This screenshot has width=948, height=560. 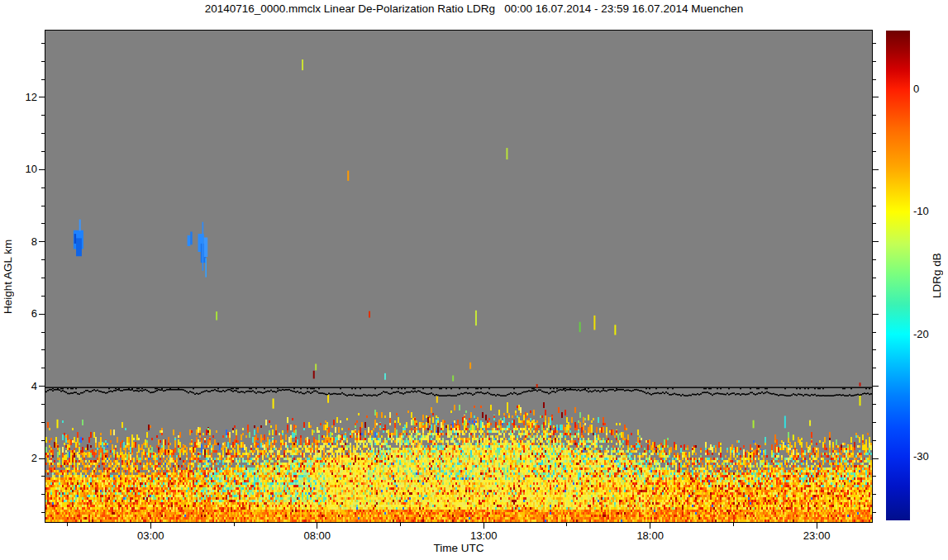 I want to click on y-axis-label: Height AGL km, so click(x=8, y=276).